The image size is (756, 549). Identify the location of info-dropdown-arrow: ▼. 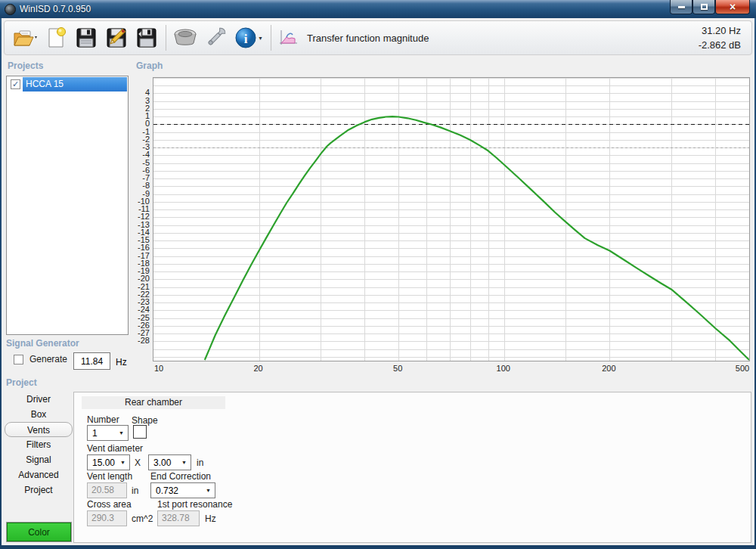
(260, 38).